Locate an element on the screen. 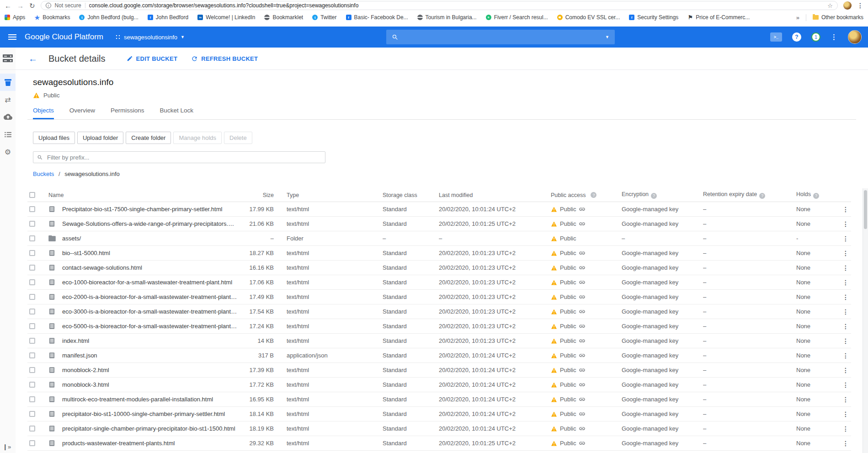 Image resolution: width=868 pixels, height=453 pixels. forward-icon: → is located at coordinates (20, 5).